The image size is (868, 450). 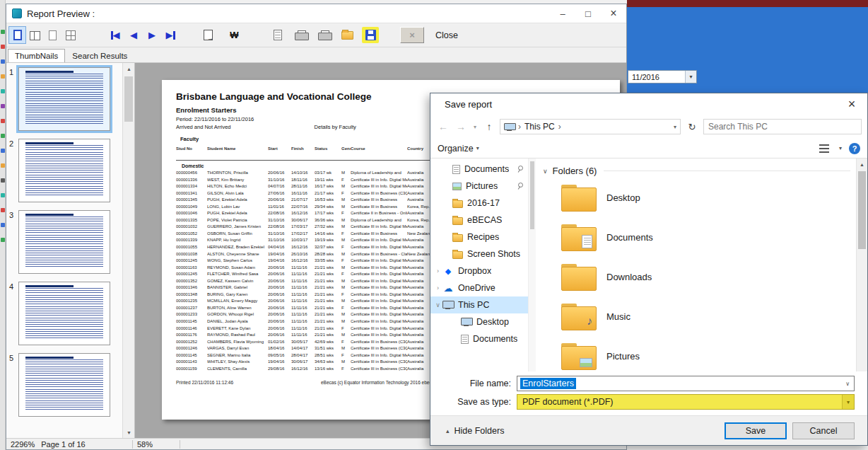 What do you see at coordinates (37, 55) in the screenshot?
I see `preview-tab: ThumbNails` at bounding box center [37, 55].